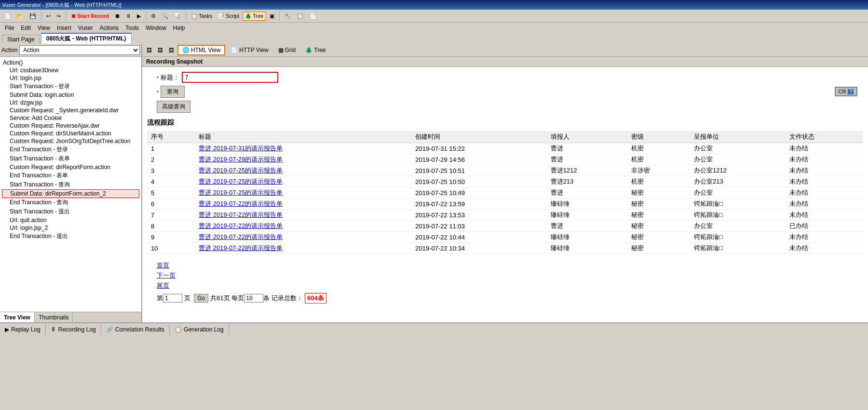 The height and width of the screenshot is (410, 868). I want to click on title-link-8: 曹进 2019-07-22的请示报告单, so click(241, 237).